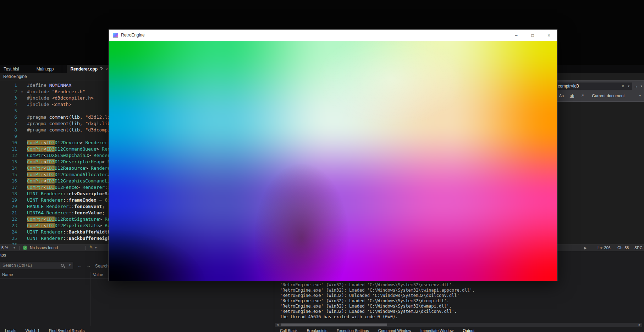 This screenshot has height=332, width=644. What do you see at coordinates (395, 330) in the screenshot?
I see `panel-tab-command-window: Command Window` at bounding box center [395, 330].